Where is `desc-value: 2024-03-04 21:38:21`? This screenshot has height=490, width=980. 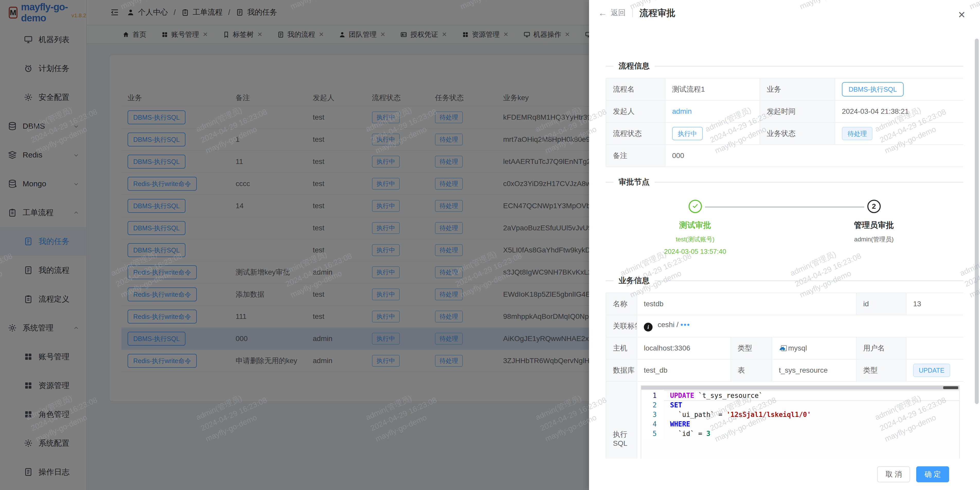
desc-value: 2024-03-04 21:38:21 is located at coordinates (899, 112).